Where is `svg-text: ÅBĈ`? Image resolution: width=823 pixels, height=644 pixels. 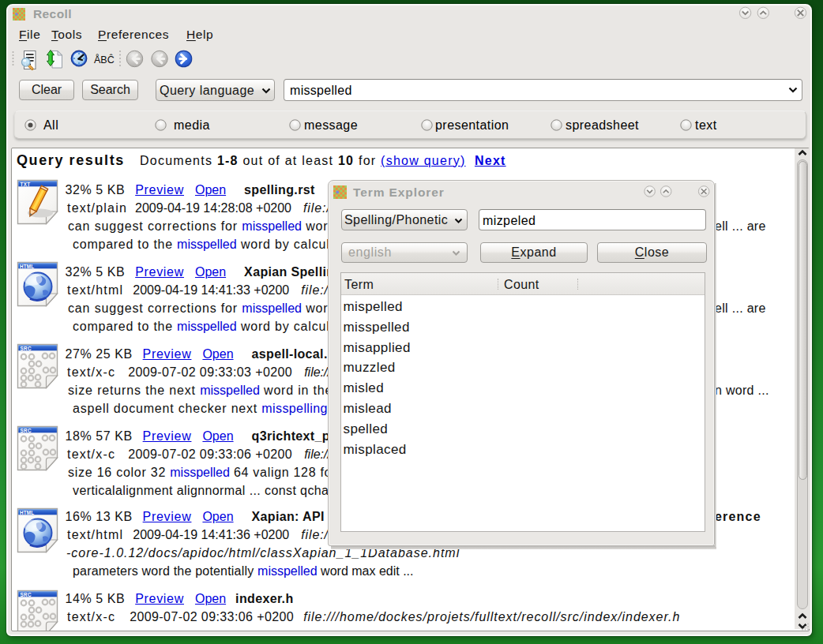 svg-text: ÅBĈ is located at coordinates (104, 60).